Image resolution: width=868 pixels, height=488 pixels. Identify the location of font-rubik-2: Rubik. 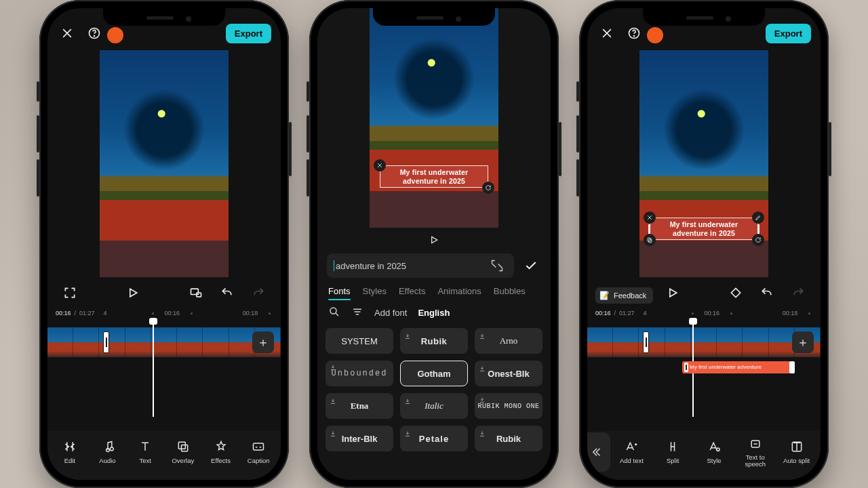
(509, 439).